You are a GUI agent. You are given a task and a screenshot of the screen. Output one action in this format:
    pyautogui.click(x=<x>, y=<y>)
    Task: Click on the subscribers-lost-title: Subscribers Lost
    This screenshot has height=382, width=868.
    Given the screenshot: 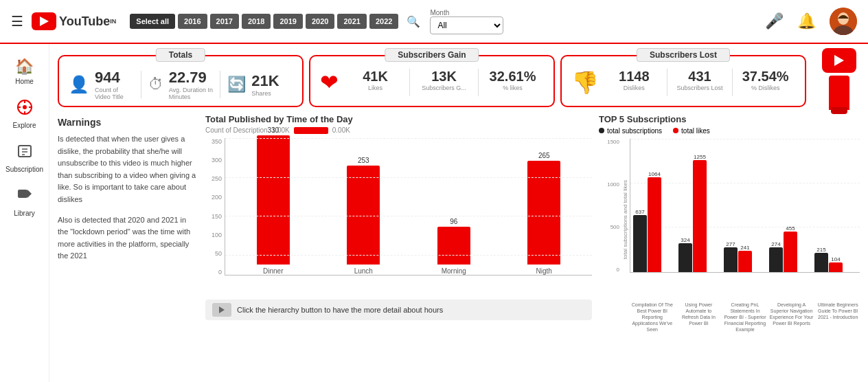 What is the action you would take?
    pyautogui.click(x=683, y=55)
    